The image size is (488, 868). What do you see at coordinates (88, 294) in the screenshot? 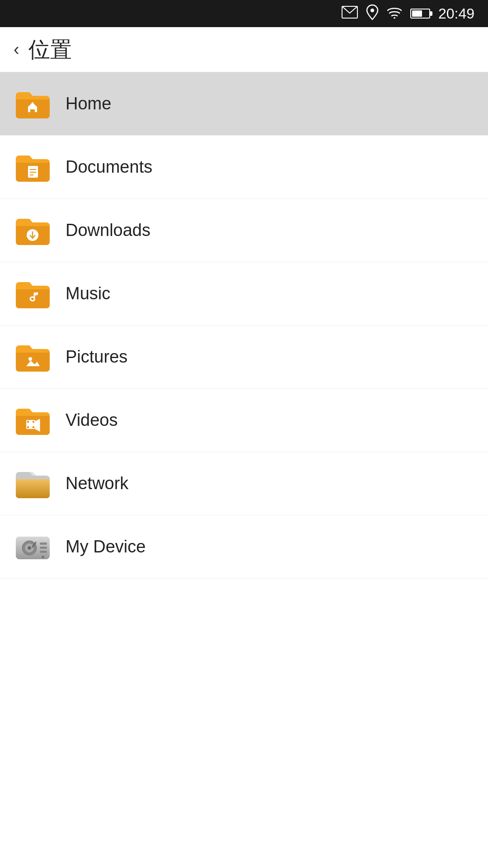
I see `music-label: Music` at bounding box center [88, 294].